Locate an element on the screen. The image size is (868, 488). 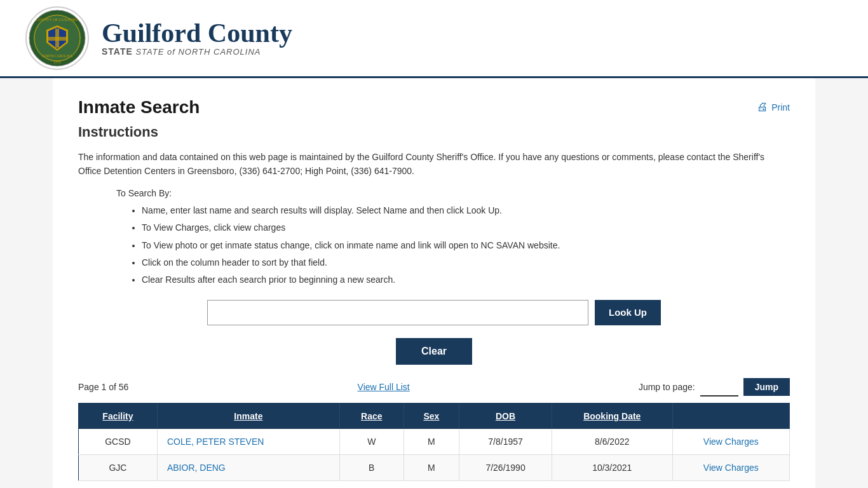
instructions-list: Name, enter last name and search results… is located at coordinates (466, 245).